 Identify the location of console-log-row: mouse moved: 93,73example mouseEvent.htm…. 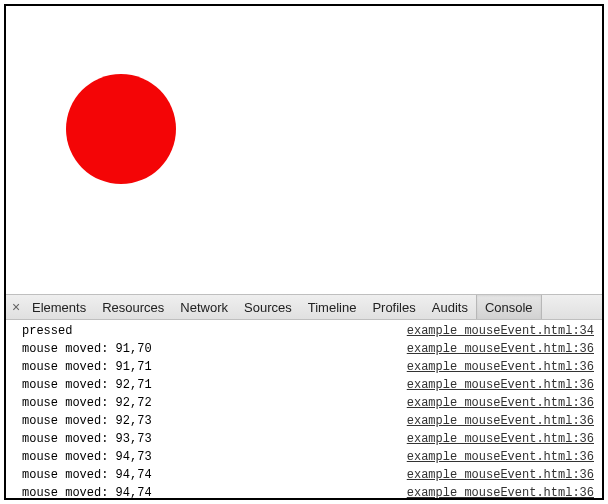
(309, 439).